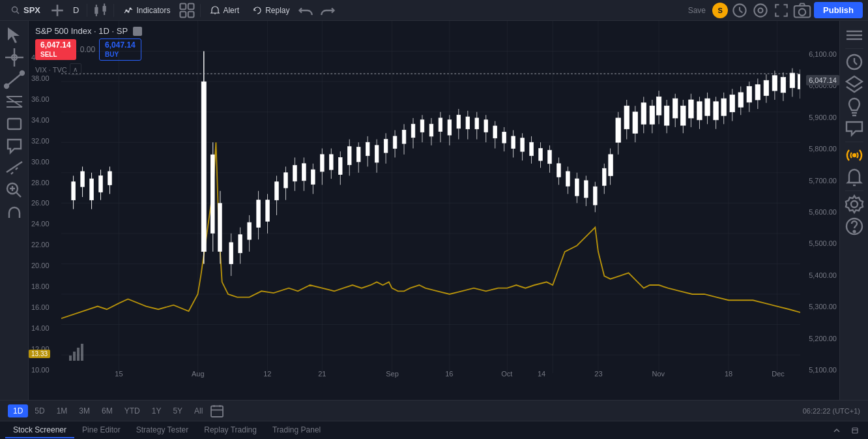 This screenshot has height=439, width=868. I want to click on fullscreen-button, so click(781, 10).